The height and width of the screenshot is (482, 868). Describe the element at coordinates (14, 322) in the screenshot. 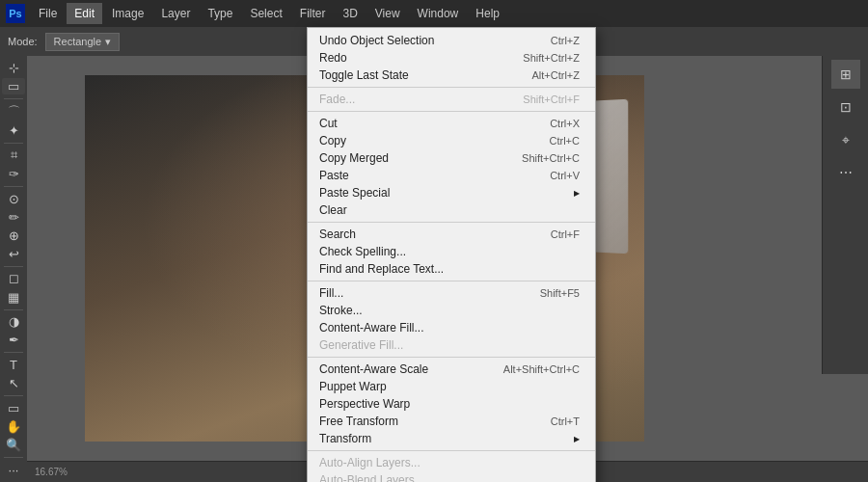

I see `tool-dodge: ◑` at that location.